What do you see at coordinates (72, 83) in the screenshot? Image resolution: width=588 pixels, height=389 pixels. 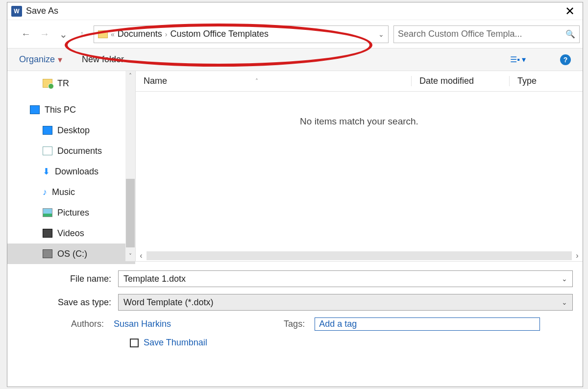 I see `tree-item-tr: TR` at bounding box center [72, 83].